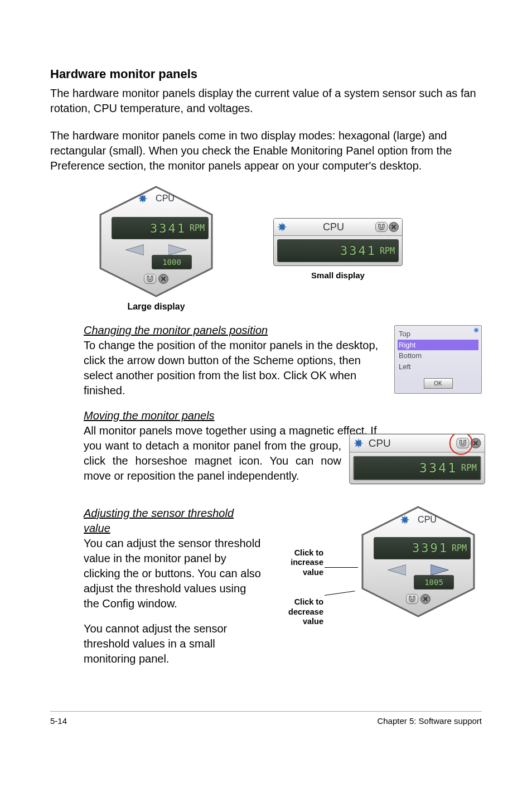 This screenshot has height=802, width=532. Describe the element at coordinates (438, 334) in the screenshot. I see `dropdown-item: Top` at that location.